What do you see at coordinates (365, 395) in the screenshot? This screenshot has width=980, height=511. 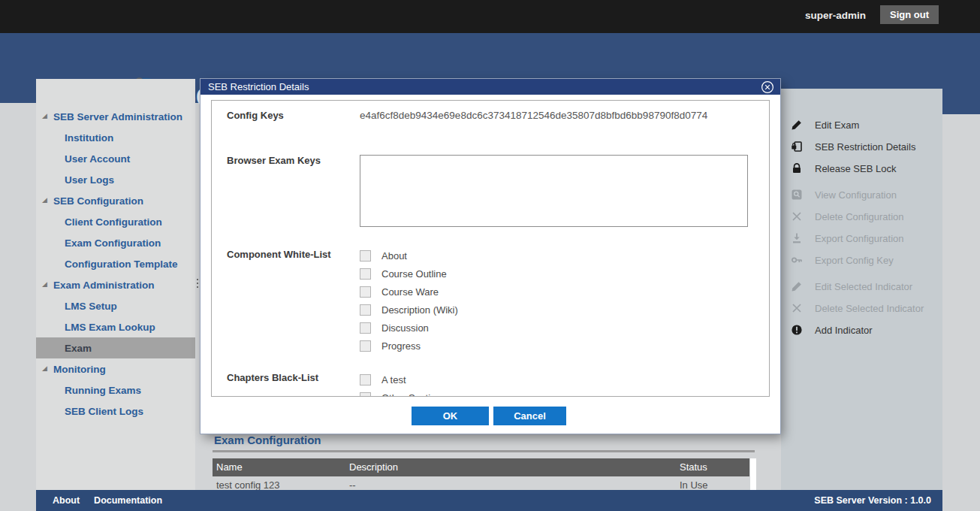 I see `checkbox-other-section` at bounding box center [365, 395].